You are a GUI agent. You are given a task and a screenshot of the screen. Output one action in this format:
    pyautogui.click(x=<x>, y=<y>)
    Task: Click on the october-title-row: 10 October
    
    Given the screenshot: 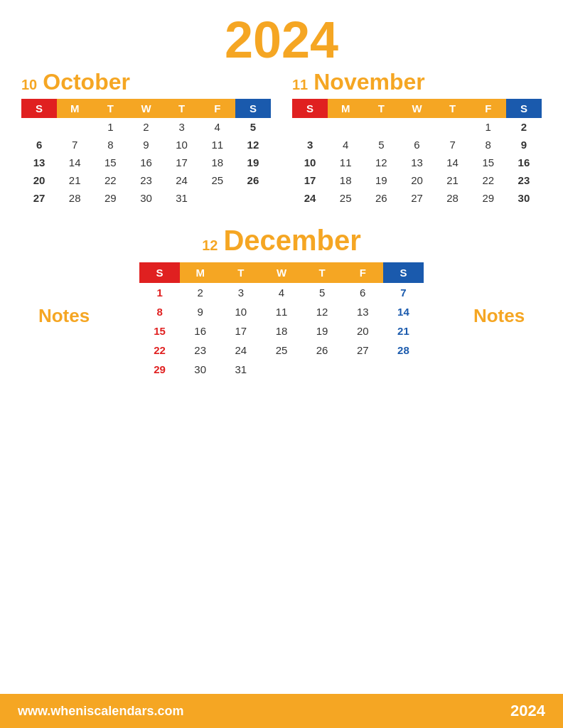 What is the action you would take?
    pyautogui.click(x=146, y=82)
    